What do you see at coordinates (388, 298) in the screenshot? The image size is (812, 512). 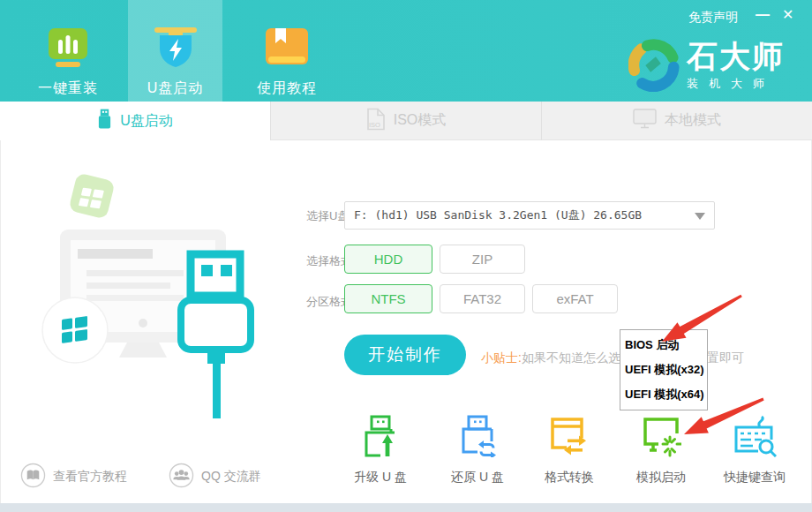 I see `partition-option-ntfs: NTFS` at bounding box center [388, 298].